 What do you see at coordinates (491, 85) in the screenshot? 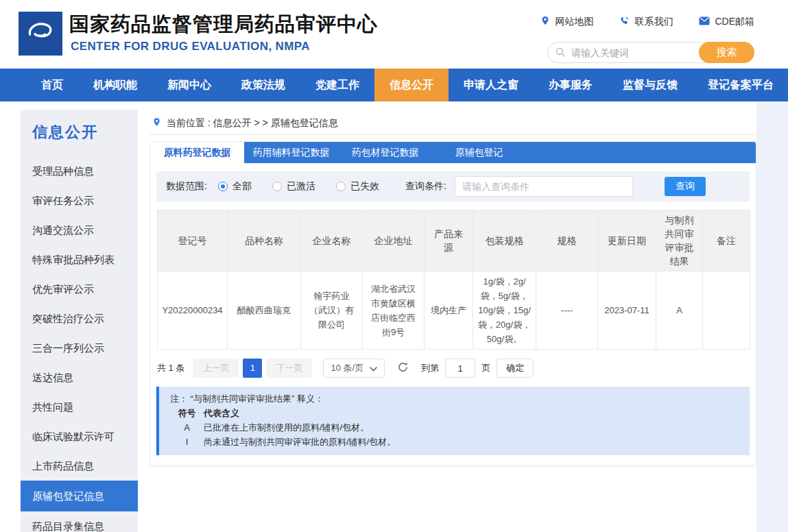
I see `nav-item-applicant: 申请人之窗` at bounding box center [491, 85].